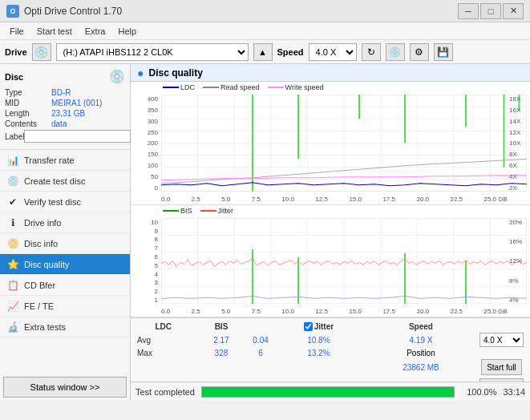  What do you see at coordinates (73, 11) in the screenshot?
I see `app-title: Opti Drive Control 1.70` at bounding box center [73, 11].